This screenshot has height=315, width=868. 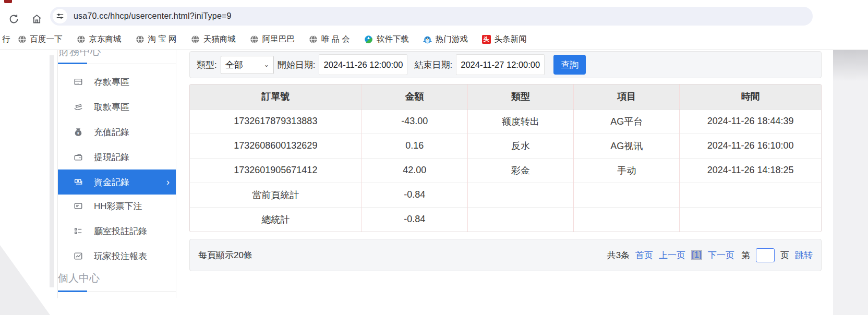 What do you see at coordinates (433, 65) in the screenshot?
I see `end-date-label: 結束日期:` at bounding box center [433, 65].